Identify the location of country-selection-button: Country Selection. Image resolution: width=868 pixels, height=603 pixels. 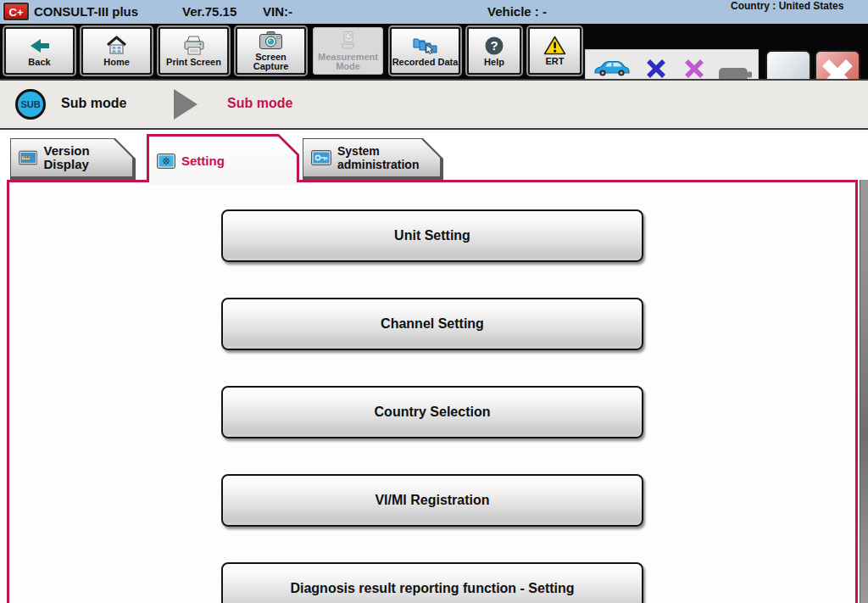
(432, 412).